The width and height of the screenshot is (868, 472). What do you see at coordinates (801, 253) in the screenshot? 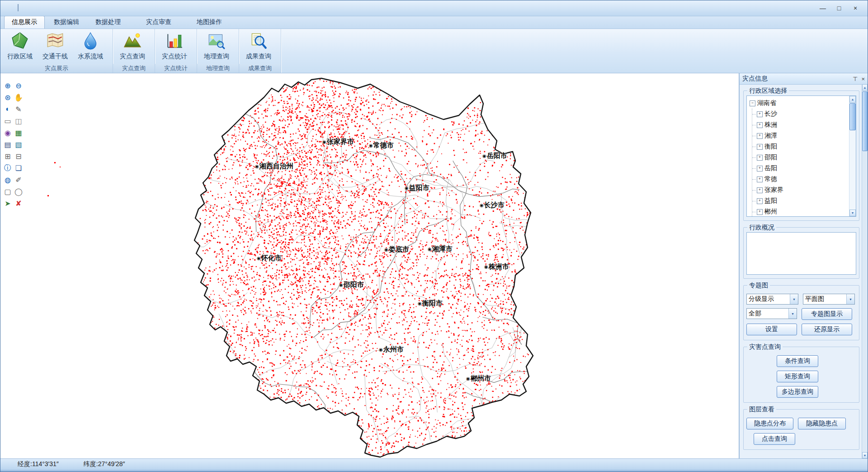
I see `overview-textbox` at bounding box center [801, 253].